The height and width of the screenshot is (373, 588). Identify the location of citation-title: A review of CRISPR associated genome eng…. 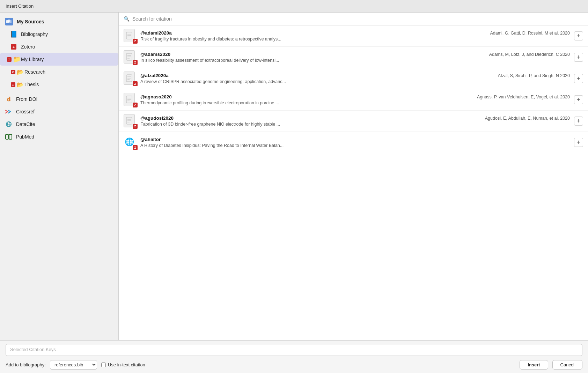
(355, 82).